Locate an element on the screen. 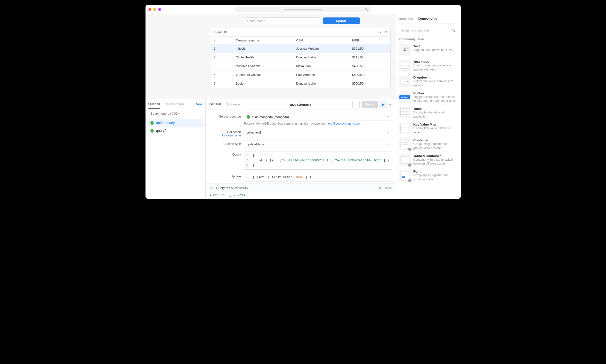 The height and width of the screenshot is (364, 606). filter-icon: ▾ is located at coordinates (380, 32).